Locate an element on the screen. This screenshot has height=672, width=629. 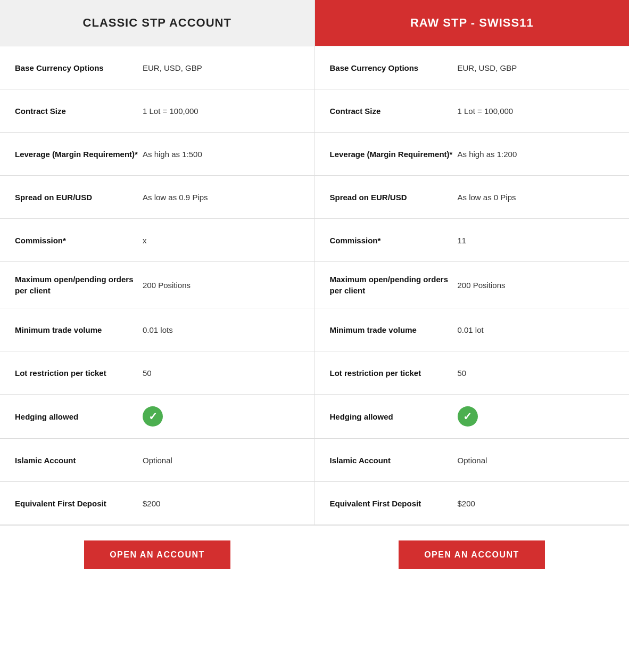
left-section: Equivalent First Deposit$200 is located at coordinates (158, 503).